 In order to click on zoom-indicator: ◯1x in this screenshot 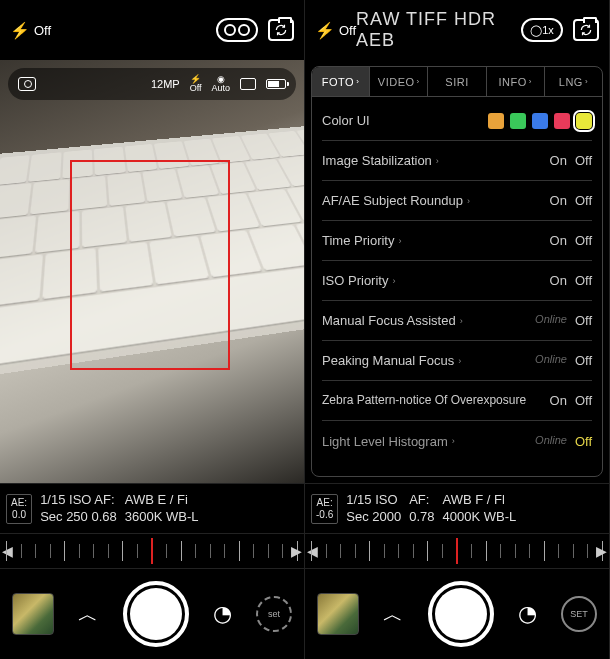, I will do `click(542, 30)`.